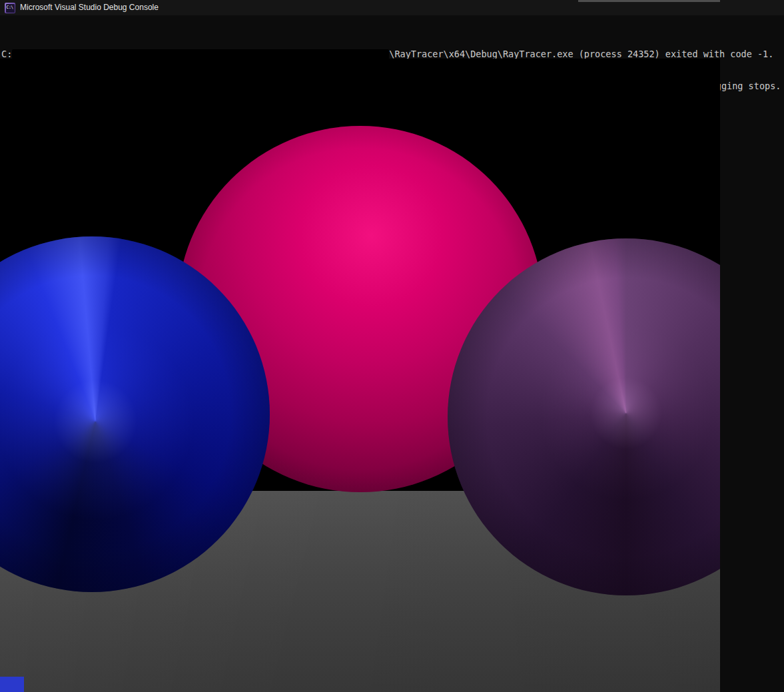 The height and width of the screenshot is (692, 784). Describe the element at coordinates (7, 54) in the screenshot. I see `exit-line-prefix: C:` at that location.